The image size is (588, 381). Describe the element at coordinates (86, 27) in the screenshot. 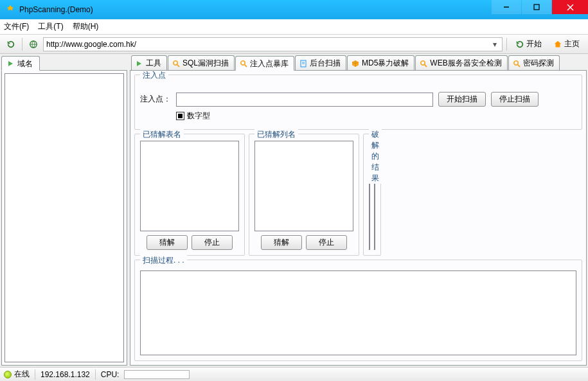

I see `menu-help: 帮助(H)` at that location.